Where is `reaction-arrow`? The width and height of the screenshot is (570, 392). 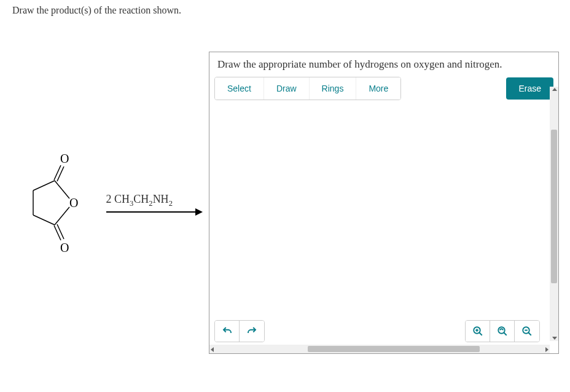
reaction-arrow is located at coordinates (154, 212).